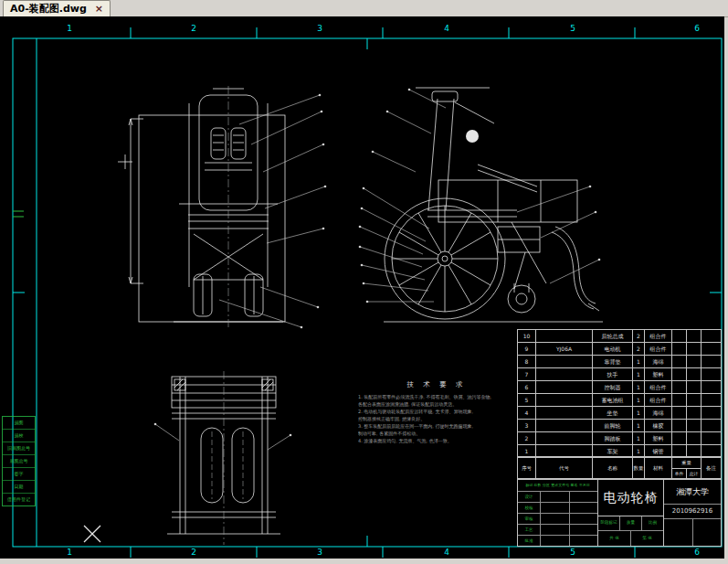 The image size is (728, 564). I want to click on bom-name: 脚踏板, so click(613, 439).